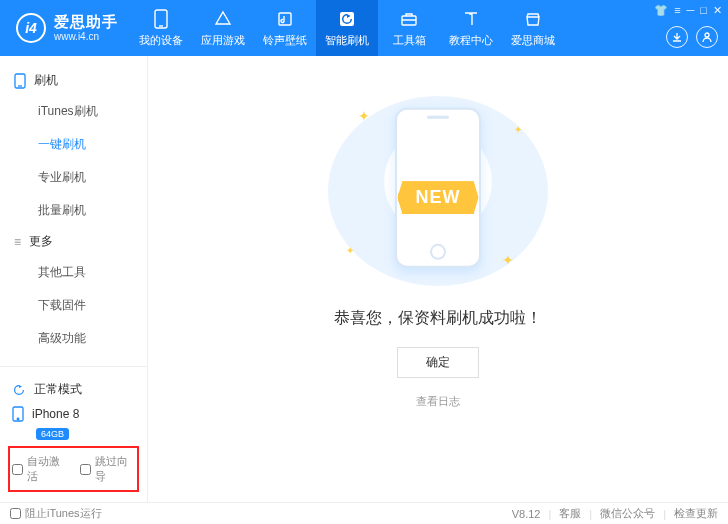 This screenshot has height=524, width=728. What do you see at coordinates (74, 338) in the screenshot?
I see `sidebar-item-advanced: 高级功能` at bounding box center [74, 338].